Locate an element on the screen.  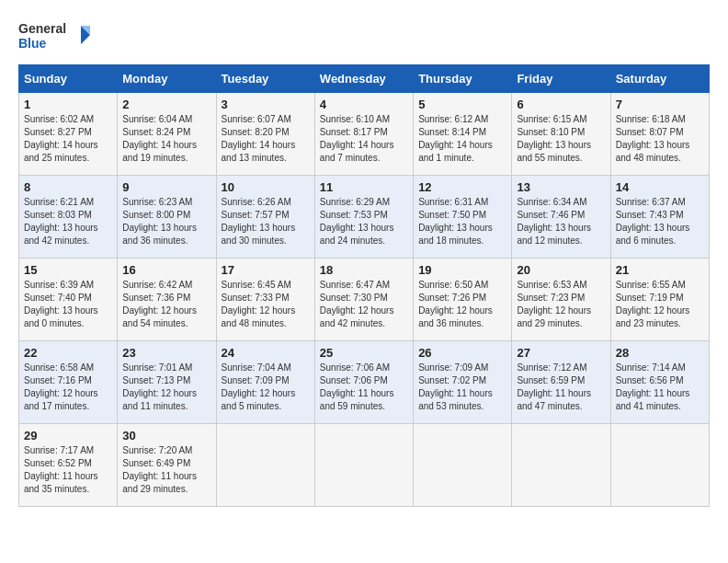
weekday-header-friday: Friday is located at coordinates (561, 79).